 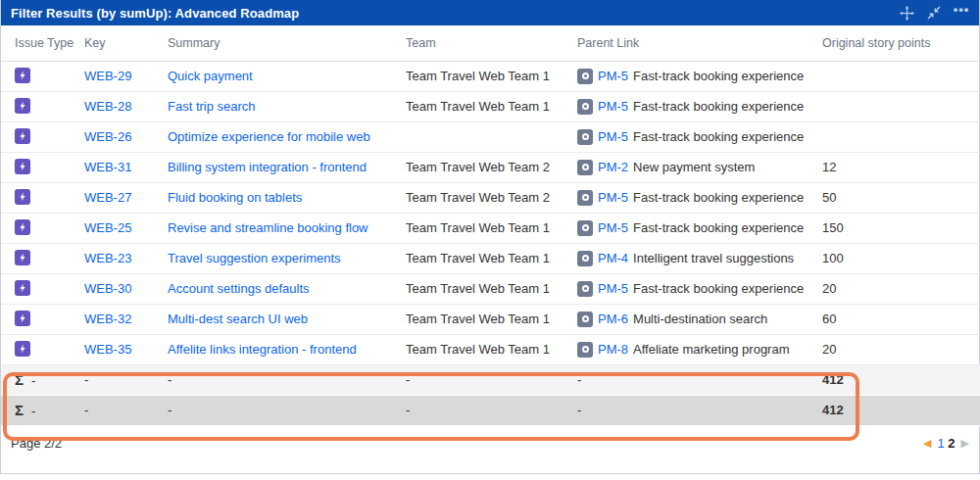 What do you see at coordinates (700, 43) in the screenshot?
I see `column-header-parent-link: Parent Link` at bounding box center [700, 43].